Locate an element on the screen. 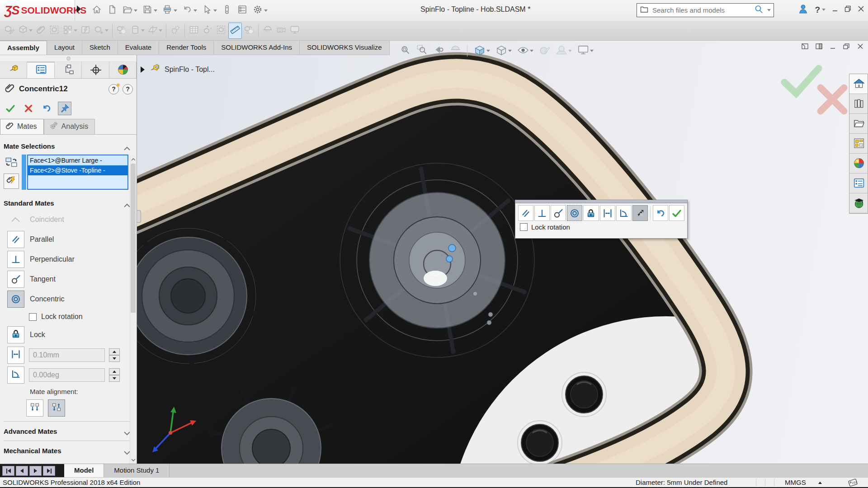 Image resolution: width=868 pixels, height=488 pixels. reference-geometry-caret-icon is located at coordinates (160, 31).